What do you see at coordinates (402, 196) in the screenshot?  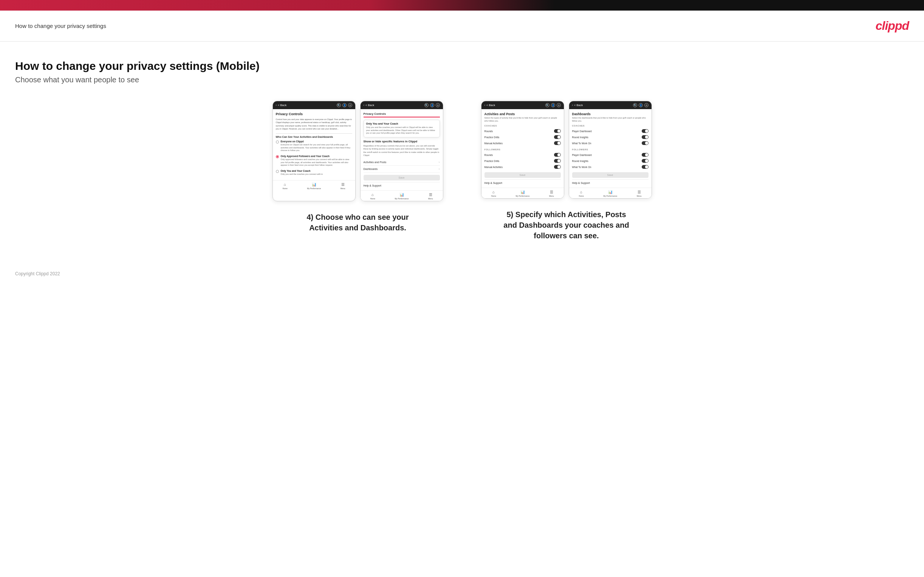 I see `nav-performance-2: 📊 My Performance` at bounding box center [402, 196].